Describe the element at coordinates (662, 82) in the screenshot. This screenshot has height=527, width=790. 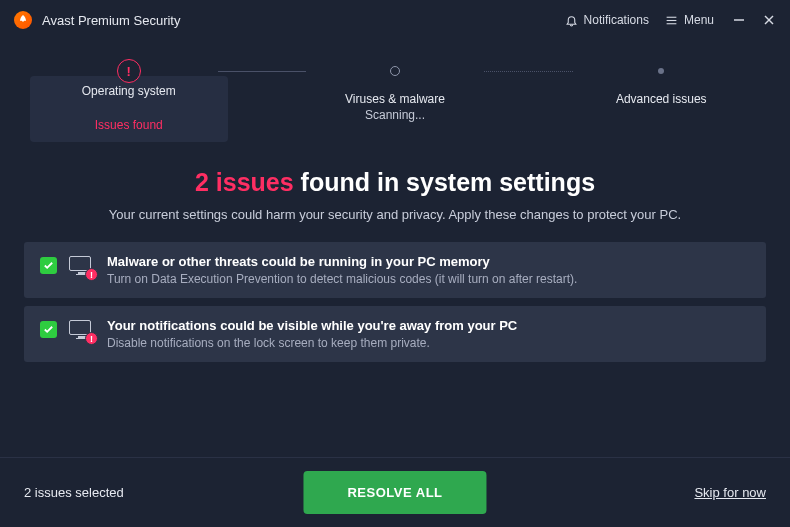
I see `step-advanced-issues: Advanced issues` at that location.